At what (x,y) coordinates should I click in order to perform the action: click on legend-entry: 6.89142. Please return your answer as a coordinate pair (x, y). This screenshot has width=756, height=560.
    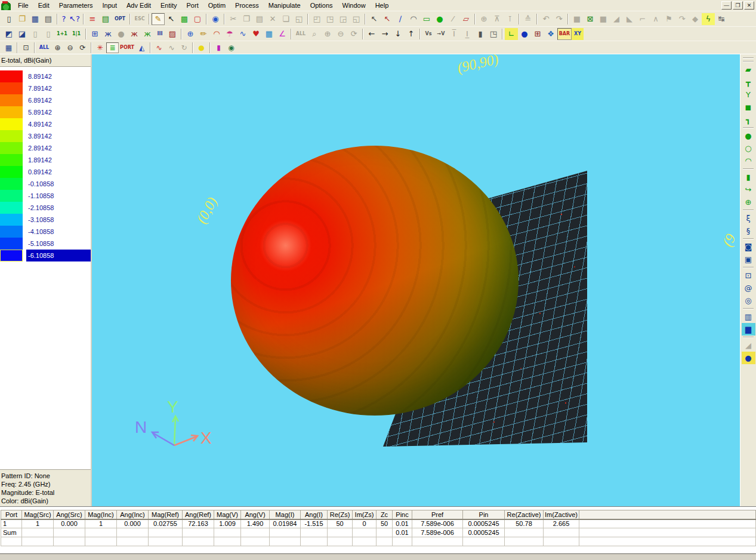
    Looking at the image, I should click on (45, 100).